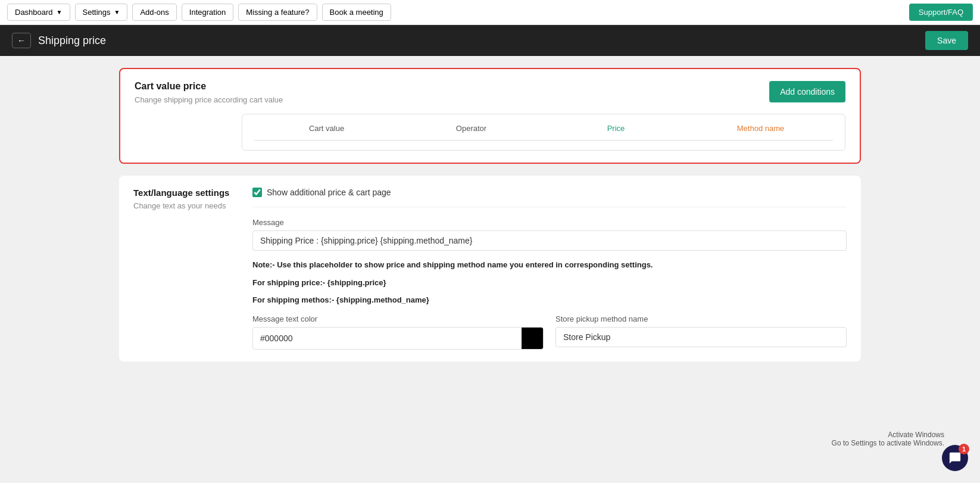 The image size is (980, 483). What do you see at coordinates (701, 332) in the screenshot?
I see `store-pickup-col: Store pickup method name` at bounding box center [701, 332].